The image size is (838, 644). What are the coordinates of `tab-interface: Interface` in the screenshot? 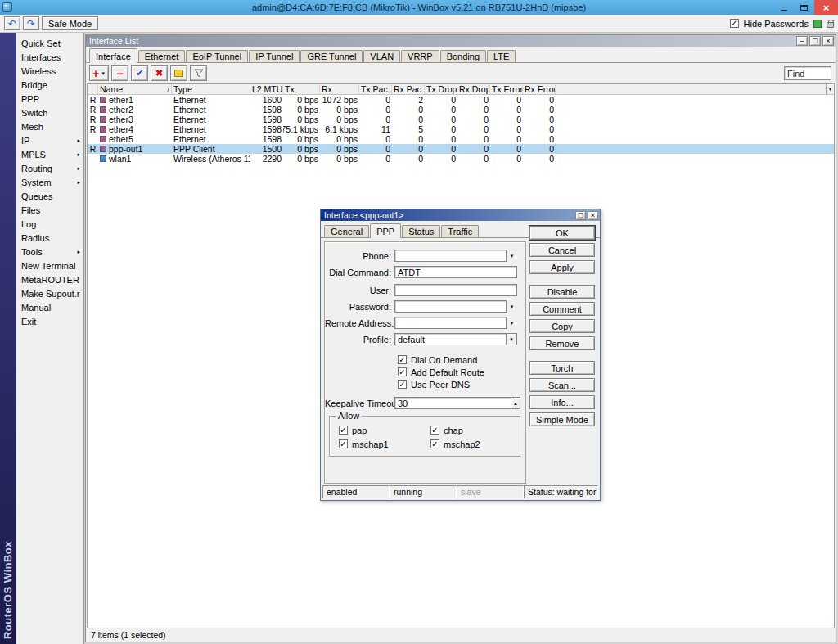 It's located at (113, 56).